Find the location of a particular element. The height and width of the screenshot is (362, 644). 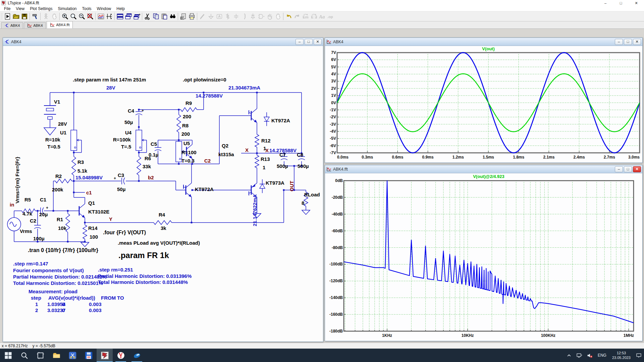

tab-label: ABK4.fft is located at coordinates (63, 25).